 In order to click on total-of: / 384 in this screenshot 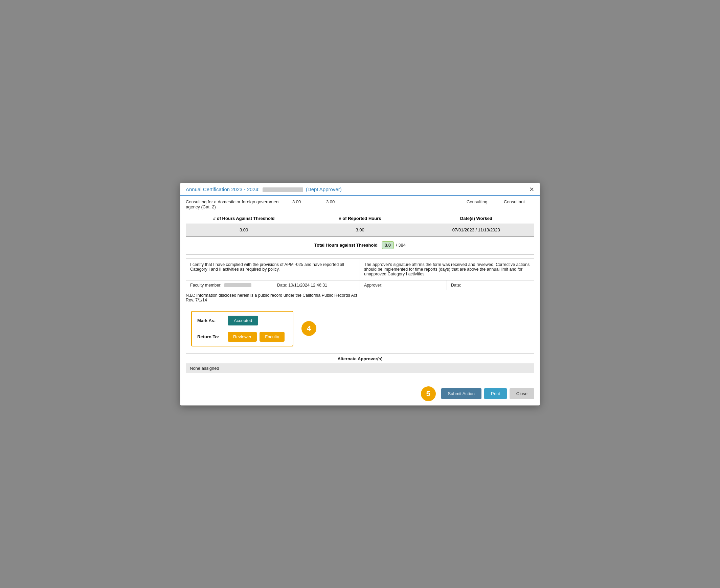, I will do `click(401, 245)`.